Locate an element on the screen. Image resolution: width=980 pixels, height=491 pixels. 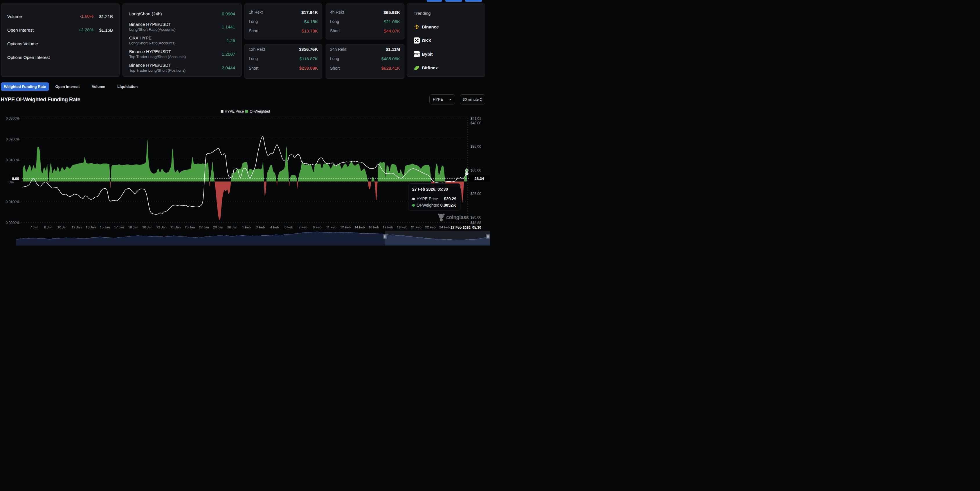
svg-text: 16 Feb is located at coordinates (374, 227).